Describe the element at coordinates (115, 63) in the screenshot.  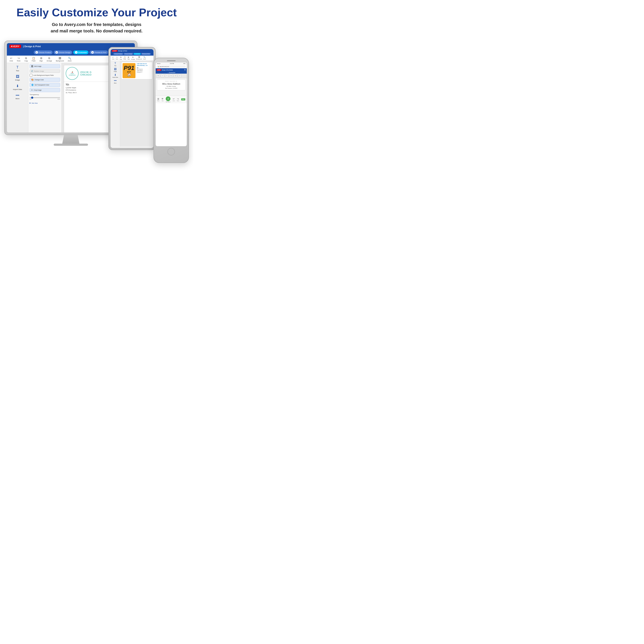
I see `tablet-text-icon: T` at that location.